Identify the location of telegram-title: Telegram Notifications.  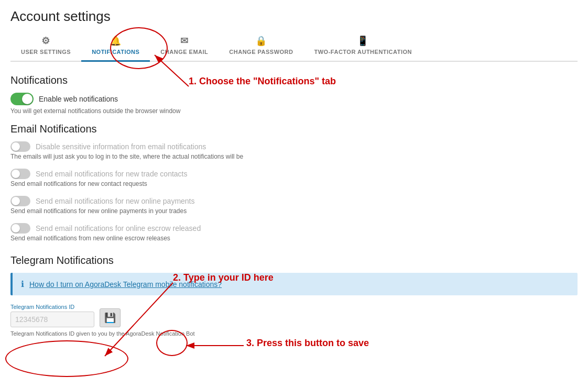
(294, 261).